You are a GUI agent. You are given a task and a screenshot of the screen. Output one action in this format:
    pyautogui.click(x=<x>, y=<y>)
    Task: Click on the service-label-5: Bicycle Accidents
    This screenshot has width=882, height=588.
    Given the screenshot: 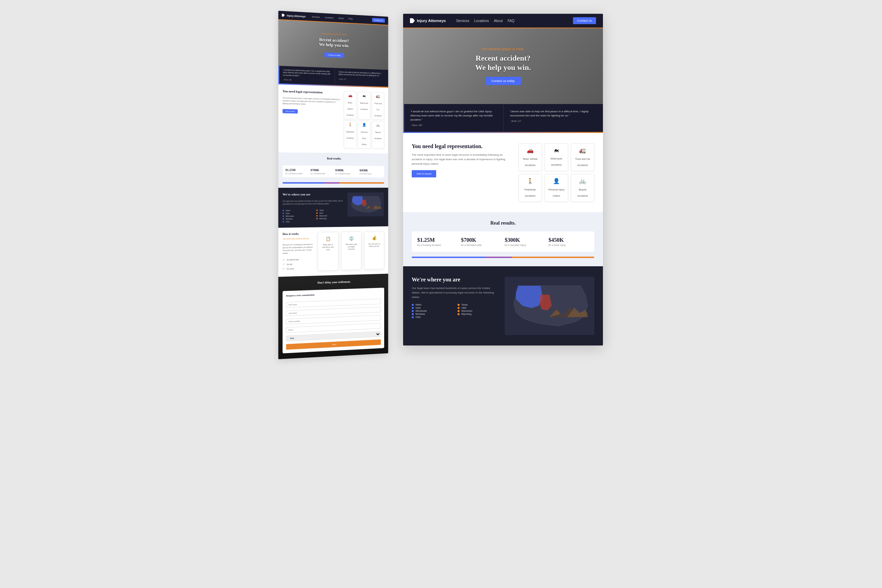 What is the action you would take?
    pyautogui.click(x=378, y=135)
    